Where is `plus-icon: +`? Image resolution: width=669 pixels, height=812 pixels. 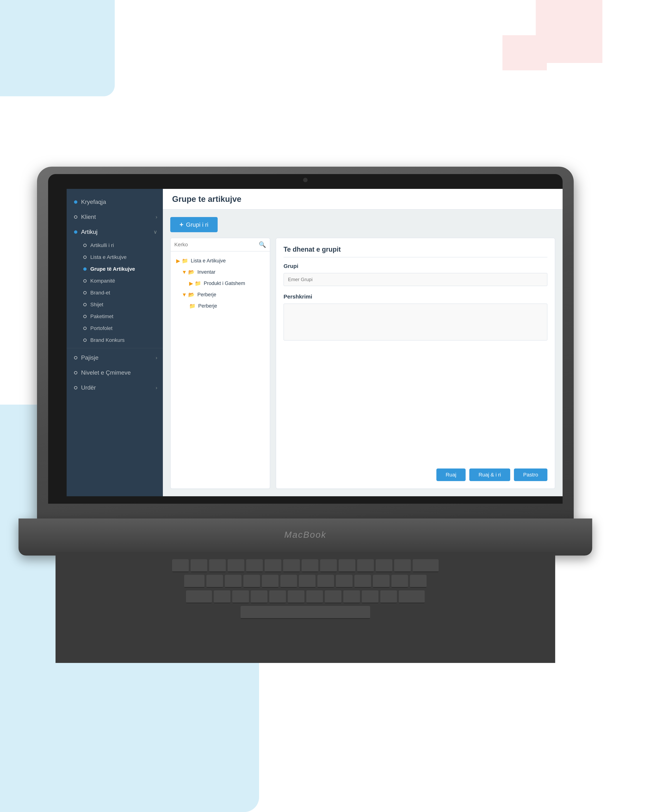 plus-icon: + is located at coordinates (182, 224).